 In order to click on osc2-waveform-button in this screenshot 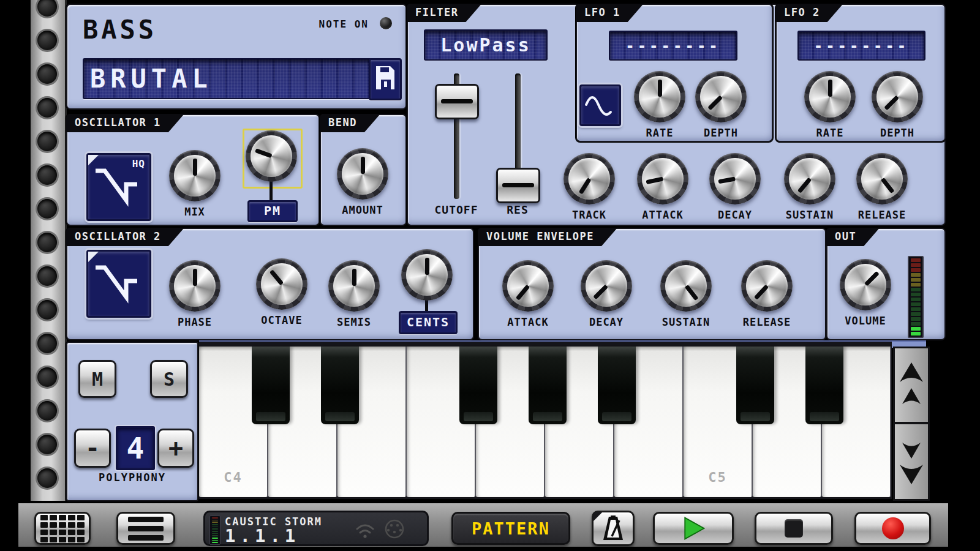, I will do `click(119, 284)`.